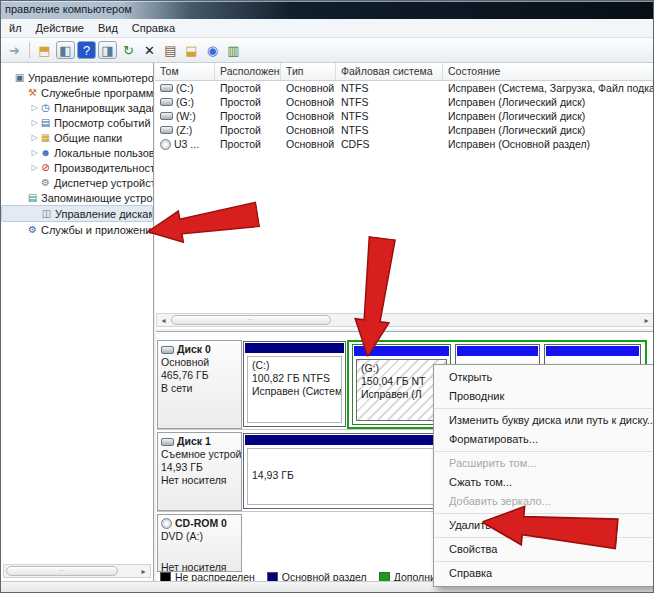 This screenshot has width=654, height=593. I want to click on list-scroll-left-icon: ◂, so click(164, 320).